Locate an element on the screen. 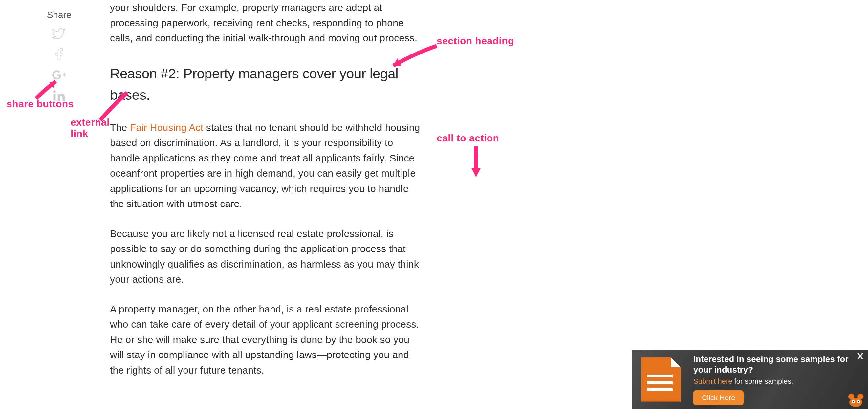  document-icon is located at coordinates (661, 379).